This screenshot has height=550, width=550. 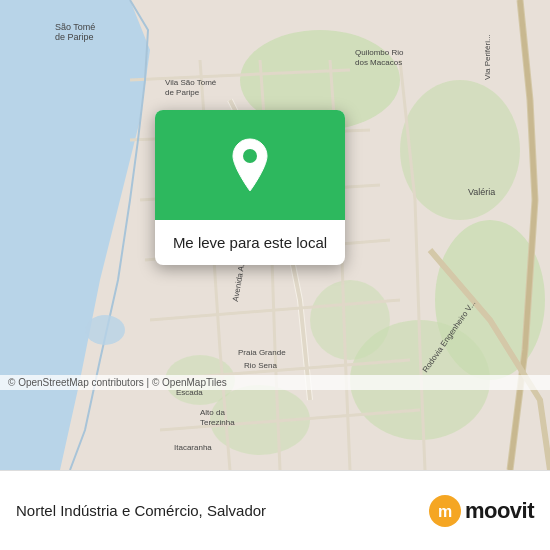 What do you see at coordinates (250, 165) in the screenshot?
I see `popup-header` at bounding box center [250, 165].